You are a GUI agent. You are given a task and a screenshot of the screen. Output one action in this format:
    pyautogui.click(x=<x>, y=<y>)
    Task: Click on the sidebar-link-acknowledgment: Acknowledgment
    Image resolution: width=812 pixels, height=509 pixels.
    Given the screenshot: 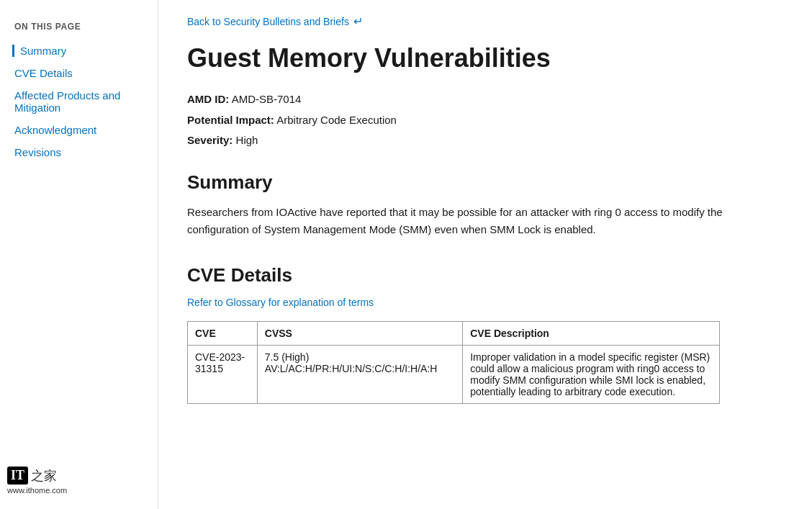 What is the action you would take?
    pyautogui.click(x=79, y=130)
    